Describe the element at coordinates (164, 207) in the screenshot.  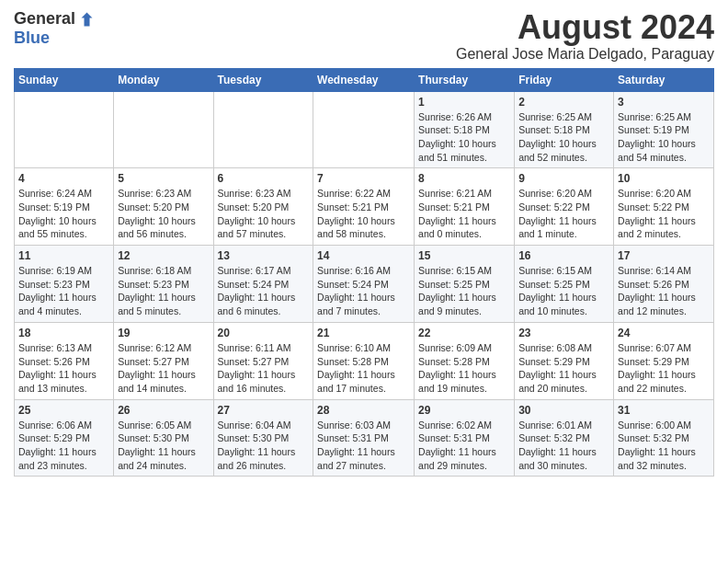
I see `calendar-cell: 5Sunrise: 6:23 AM Sunset: 5:20 PM Daylig…` at that location.